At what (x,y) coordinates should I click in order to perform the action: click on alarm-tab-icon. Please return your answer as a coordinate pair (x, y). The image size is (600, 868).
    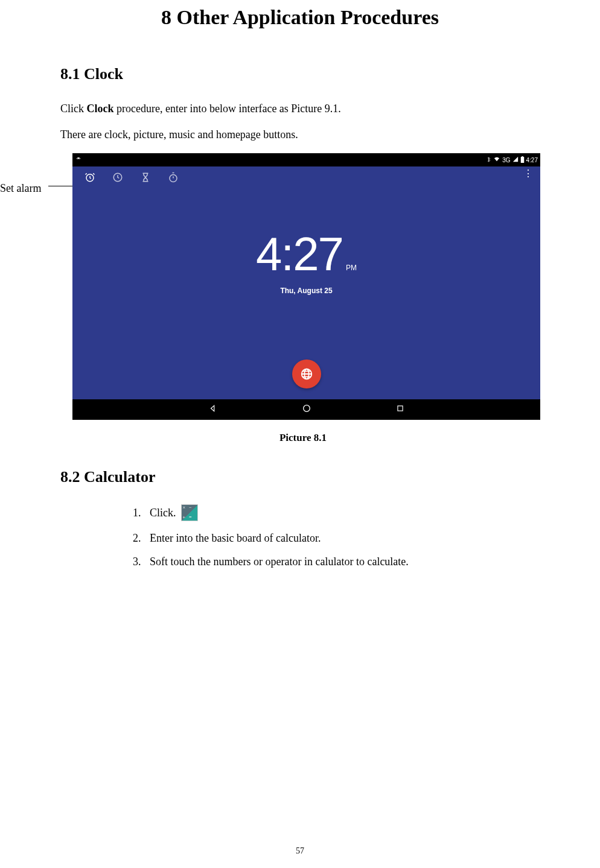
    Looking at the image, I should click on (90, 177).